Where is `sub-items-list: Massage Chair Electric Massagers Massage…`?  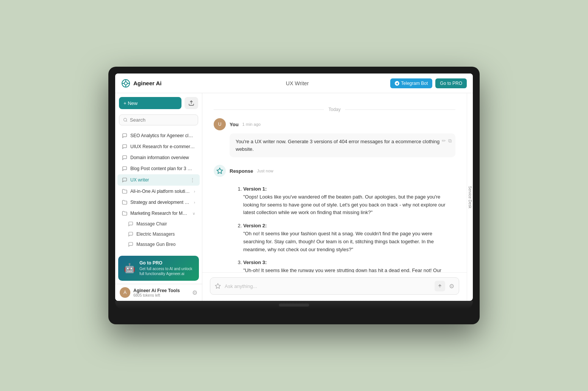
sub-items-list: Massage Chair Electric Massagers Massage… is located at coordinates (158, 236).